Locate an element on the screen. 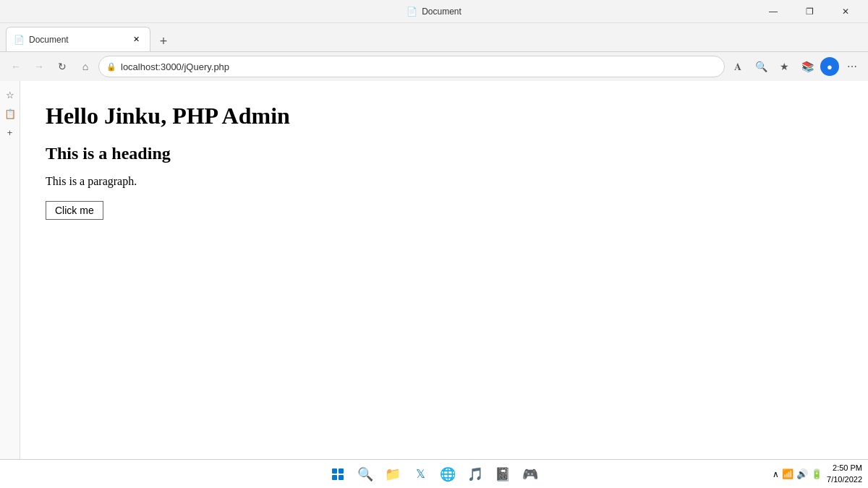 Image resolution: width=868 pixels, height=488 pixels. volume-icon: 🔊 is located at coordinates (802, 474).